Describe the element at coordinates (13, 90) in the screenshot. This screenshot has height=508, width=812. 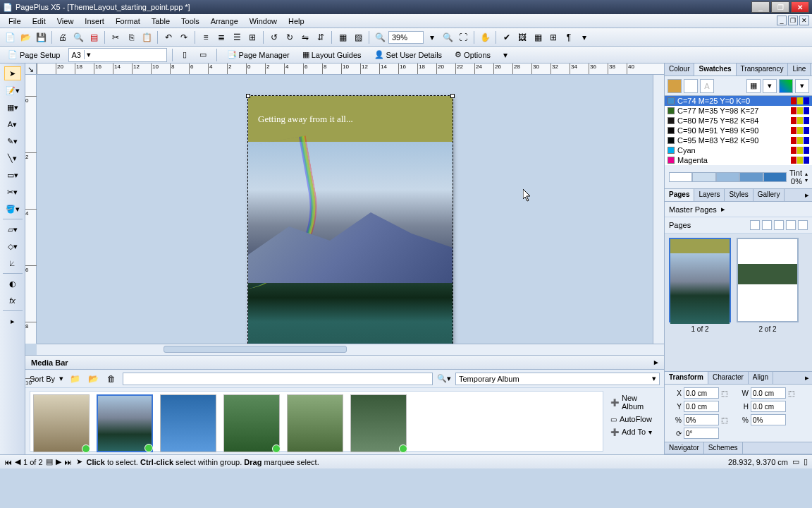
I see `text-tool: 📝▾` at that location.